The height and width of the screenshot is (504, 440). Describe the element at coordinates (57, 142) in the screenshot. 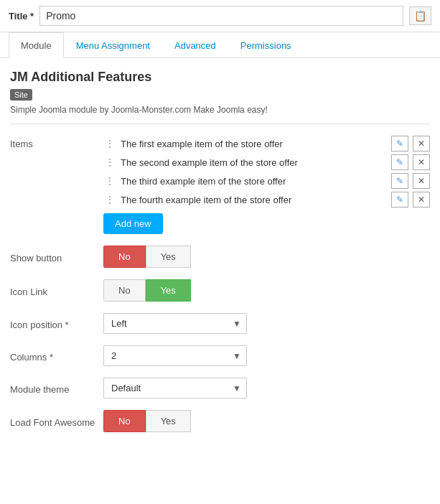

I see `items-label: Items` at that location.